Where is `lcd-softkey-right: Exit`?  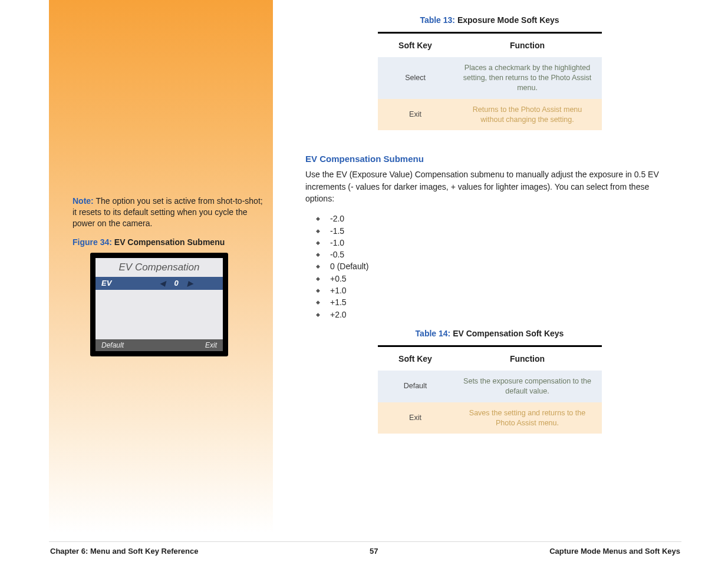
lcd-softkey-right: Exit is located at coordinates (211, 345).